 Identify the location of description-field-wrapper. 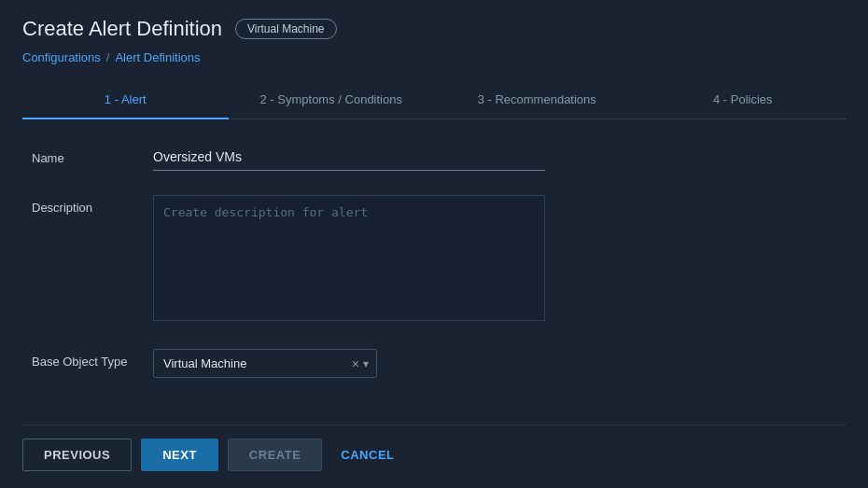
(349, 259).